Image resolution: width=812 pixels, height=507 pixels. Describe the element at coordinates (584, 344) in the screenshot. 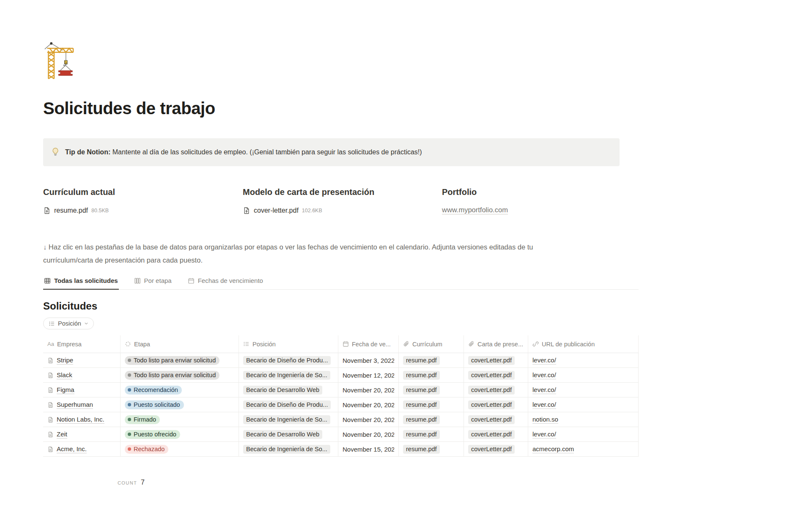

I see `column-header-url: URL de publicación` at that location.